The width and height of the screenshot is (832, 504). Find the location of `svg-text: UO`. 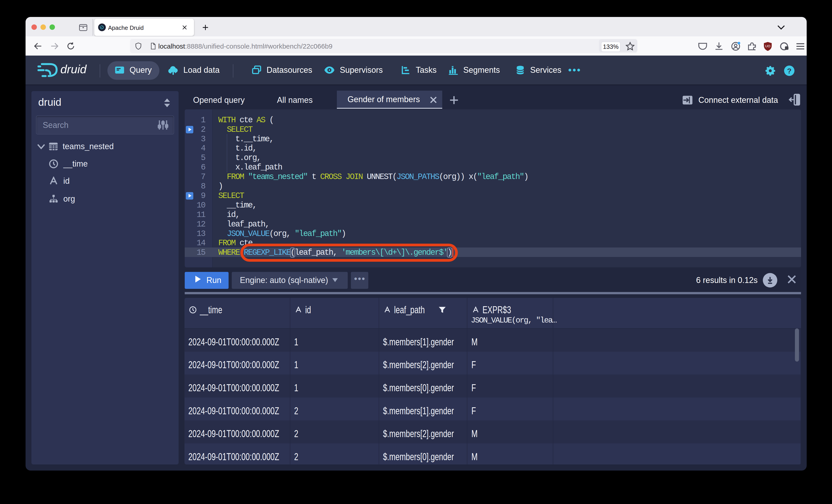

svg-text: UO is located at coordinates (768, 46).